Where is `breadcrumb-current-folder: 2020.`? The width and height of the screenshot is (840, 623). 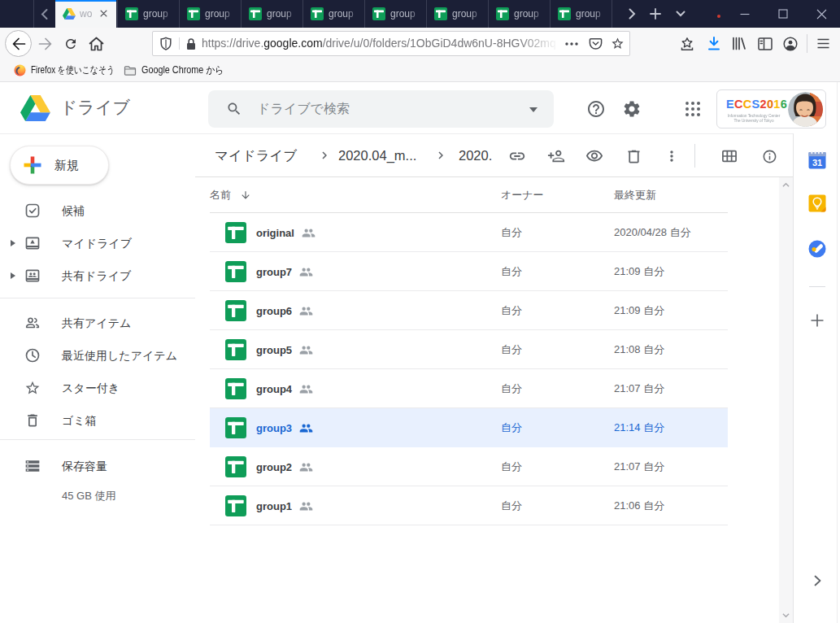
breadcrumb-current-folder: 2020. is located at coordinates (475, 155).